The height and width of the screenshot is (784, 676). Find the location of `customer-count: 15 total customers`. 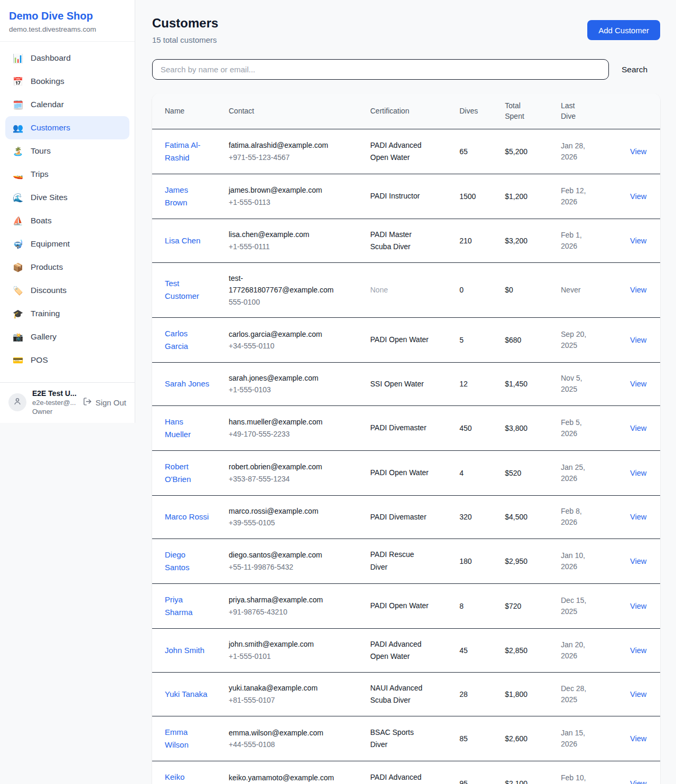

customer-count: 15 total customers is located at coordinates (185, 40).